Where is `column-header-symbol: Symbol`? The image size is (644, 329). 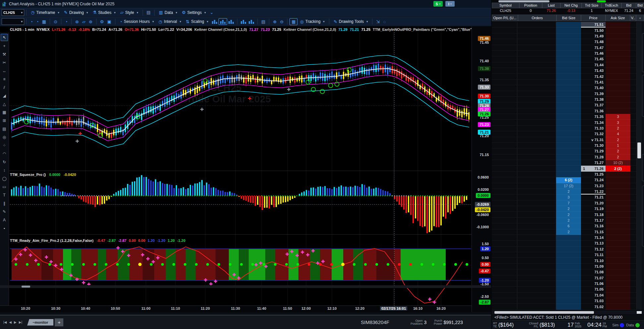 column-header-symbol: Symbol is located at coordinates (505, 5).